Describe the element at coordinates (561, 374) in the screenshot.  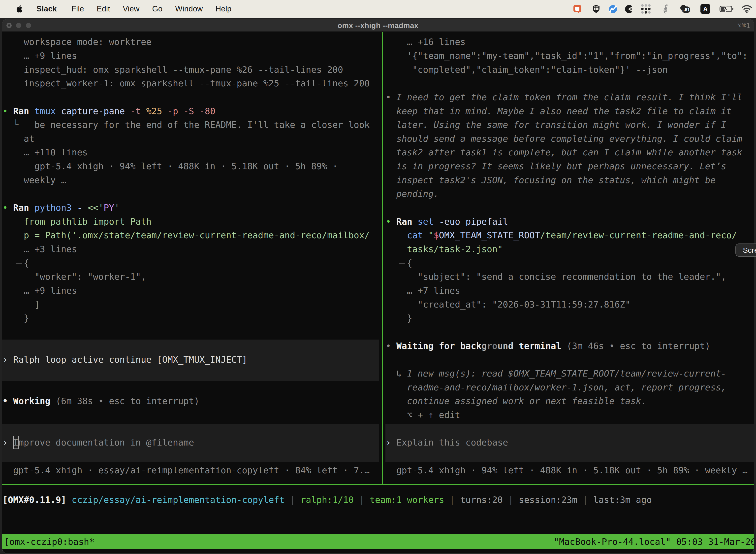
I see `terminal-line: ↳ 1 new msg(s): read $OMX_TEAM_STATE_ROO…` at that location.